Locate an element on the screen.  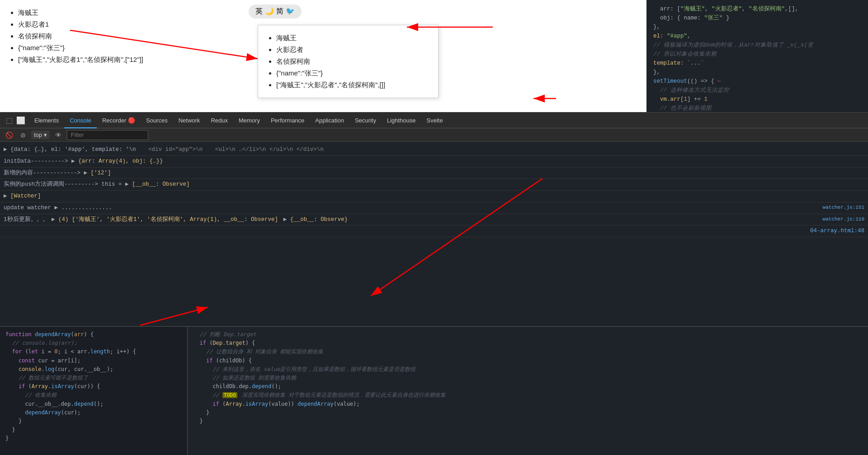
list-item: 名侦探柯南 is located at coordinates (84, 36).